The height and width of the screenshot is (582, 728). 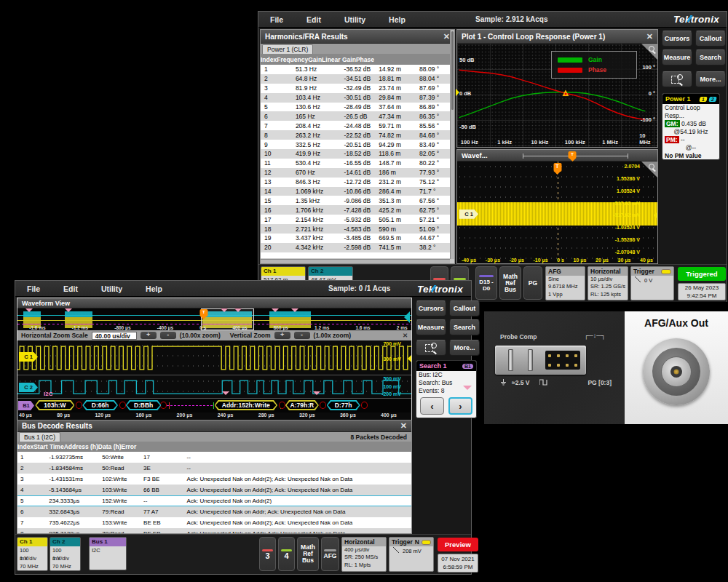 I want to click on table-row: 204.342 kHz-2.598 dB741.5 m38.2 °, so click(x=357, y=247).